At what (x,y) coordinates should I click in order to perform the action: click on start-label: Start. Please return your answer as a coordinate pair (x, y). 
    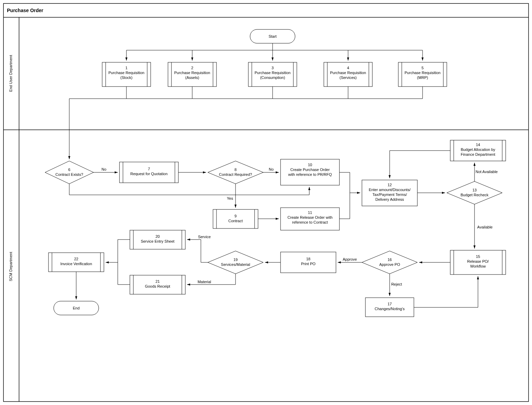
    Looking at the image, I should click on (272, 36).